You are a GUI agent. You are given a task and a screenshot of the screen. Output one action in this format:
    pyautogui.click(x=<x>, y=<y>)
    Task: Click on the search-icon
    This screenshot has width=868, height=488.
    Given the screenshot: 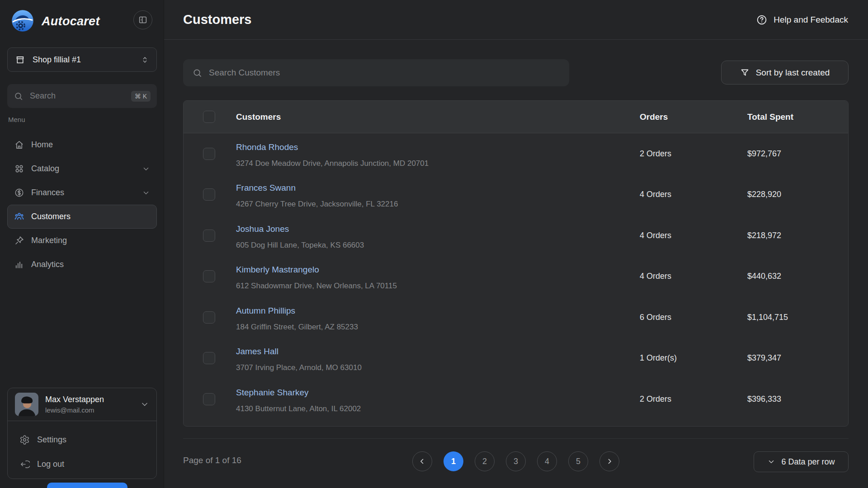 What is the action you would take?
    pyautogui.click(x=19, y=96)
    